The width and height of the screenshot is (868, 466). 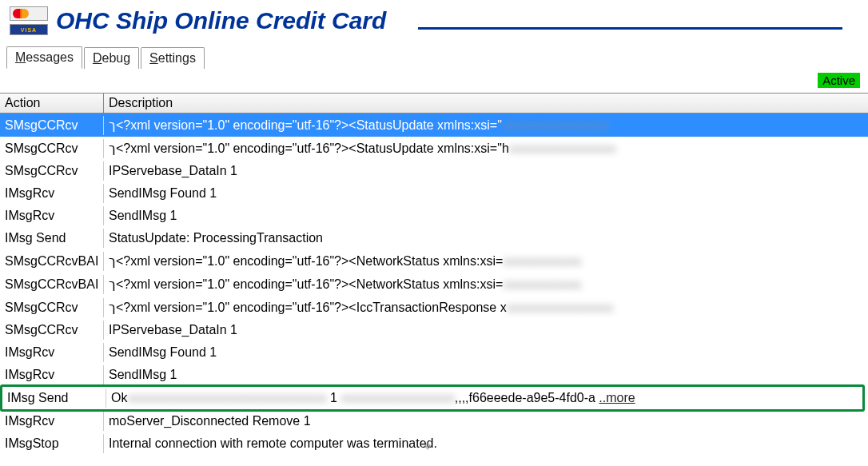 What do you see at coordinates (434, 444) in the screenshot?
I see `table-row: IMsgStopInternal connection with remote …` at bounding box center [434, 444].